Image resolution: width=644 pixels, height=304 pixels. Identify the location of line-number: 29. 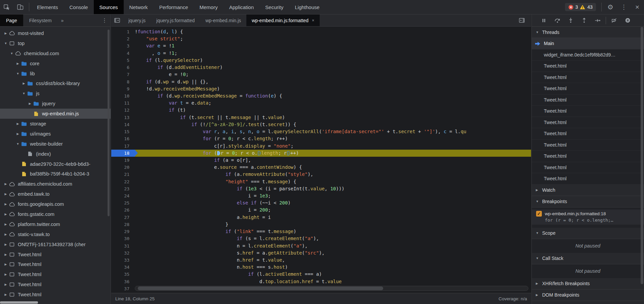
(123, 231).